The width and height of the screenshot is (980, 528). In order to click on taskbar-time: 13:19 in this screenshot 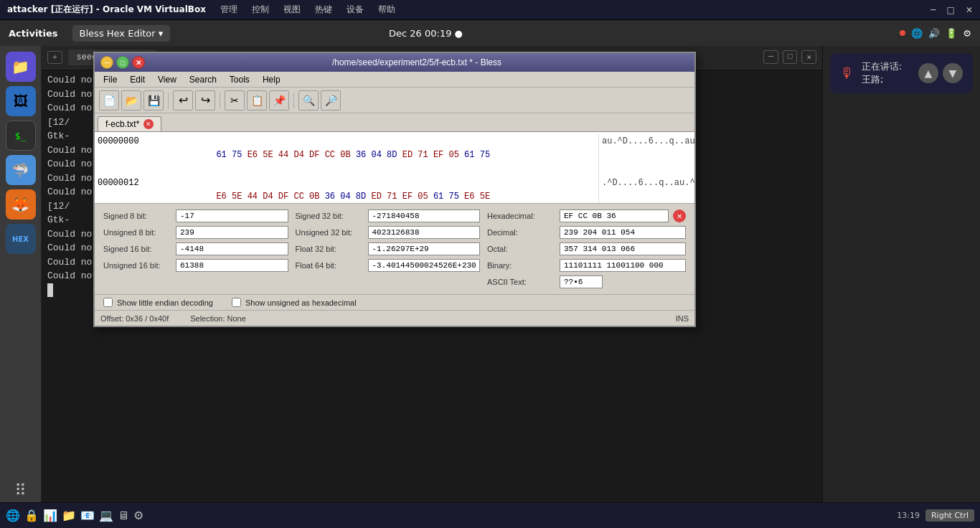, I will do `click(908, 515)`.